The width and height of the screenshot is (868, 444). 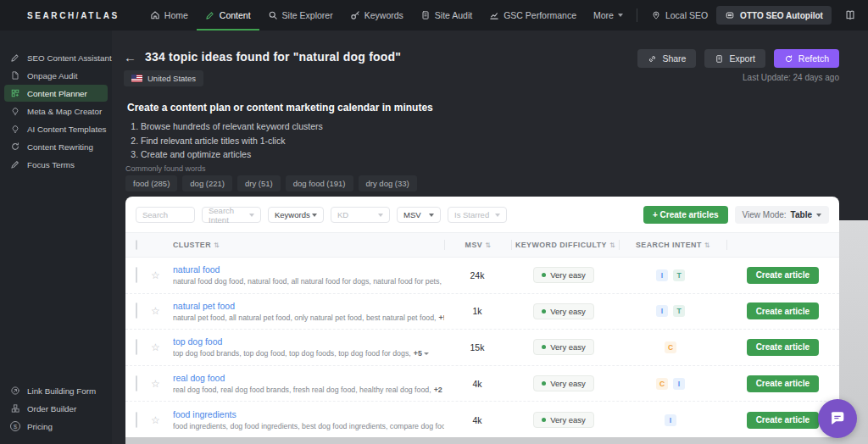 What do you see at coordinates (360, 215) in the screenshot?
I see `kd-dropdown: KD` at bounding box center [360, 215].